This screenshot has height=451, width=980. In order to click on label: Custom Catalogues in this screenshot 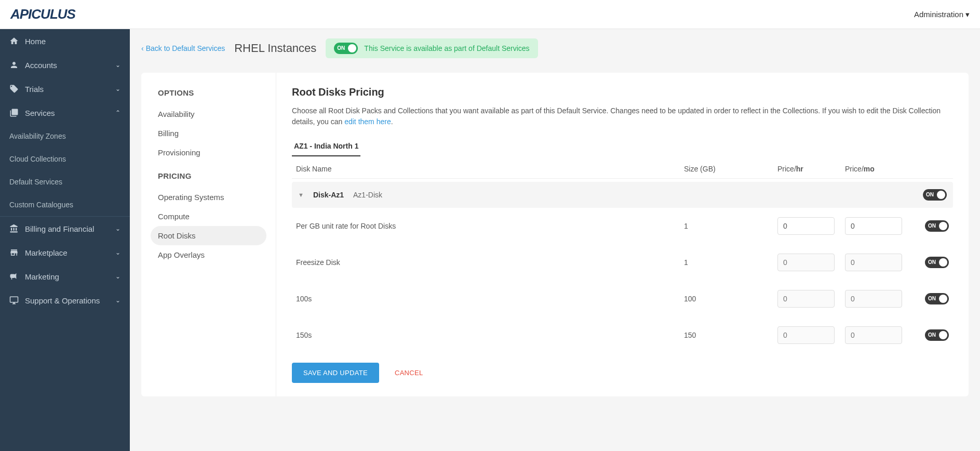, I will do `click(42, 205)`.